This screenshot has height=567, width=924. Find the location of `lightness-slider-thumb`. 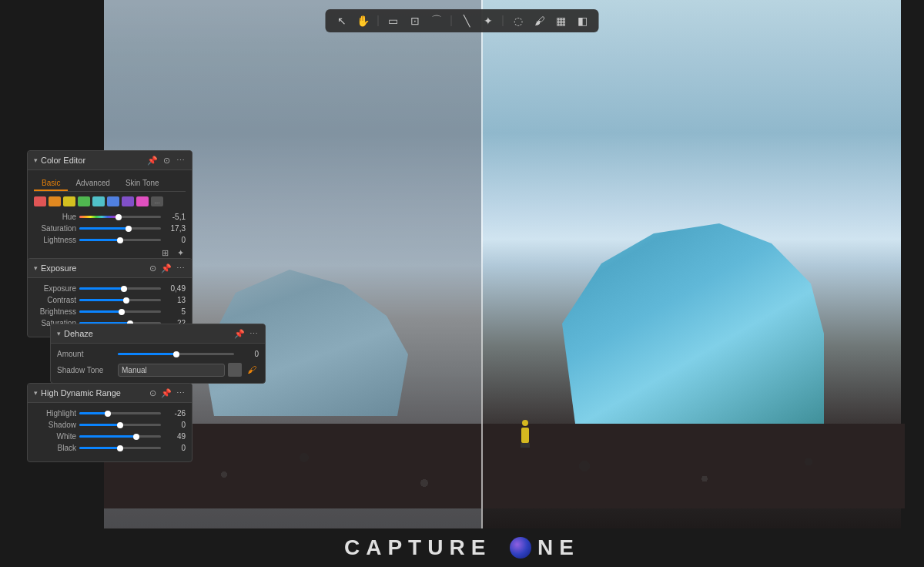

lightness-slider-thumb is located at coordinates (120, 240).